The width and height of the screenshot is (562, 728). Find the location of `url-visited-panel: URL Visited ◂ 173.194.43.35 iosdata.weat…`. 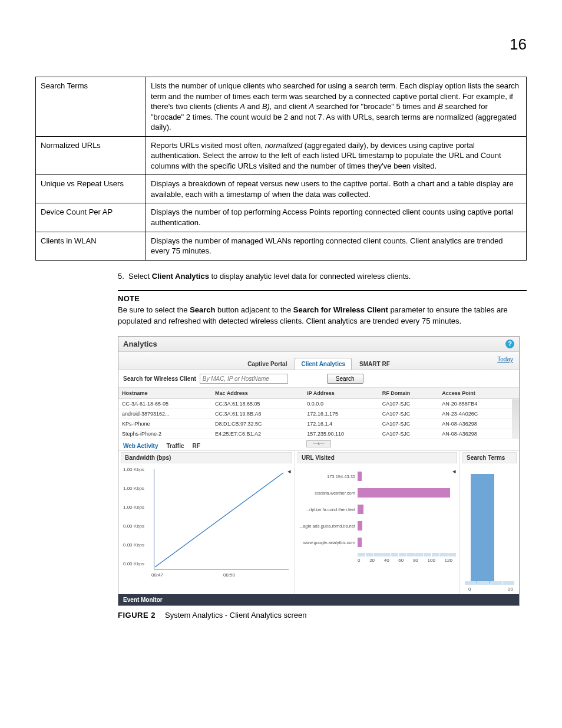

url-visited-panel: URL Visited ◂ 173.194.43.35 iosdata.weat… is located at coordinates (378, 522).